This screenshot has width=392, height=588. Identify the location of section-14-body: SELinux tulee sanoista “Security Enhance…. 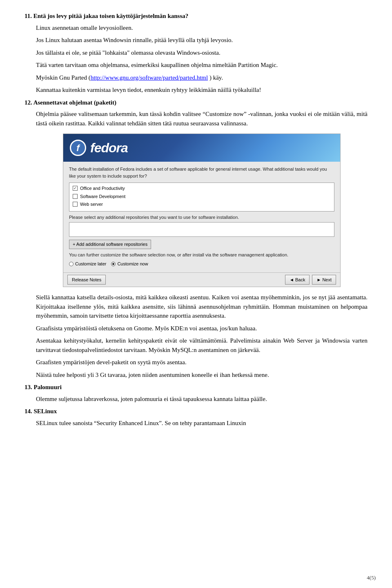
(196, 423).